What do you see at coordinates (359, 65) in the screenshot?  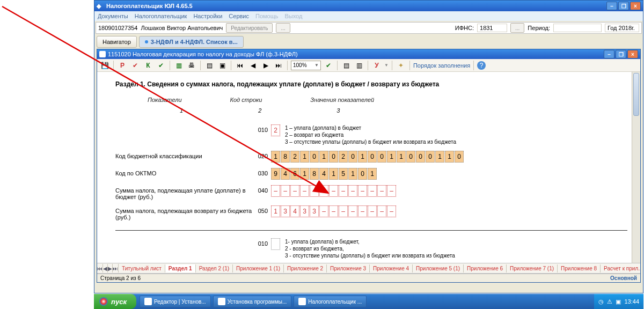 I see `paste-button: ▥` at bounding box center [359, 65].